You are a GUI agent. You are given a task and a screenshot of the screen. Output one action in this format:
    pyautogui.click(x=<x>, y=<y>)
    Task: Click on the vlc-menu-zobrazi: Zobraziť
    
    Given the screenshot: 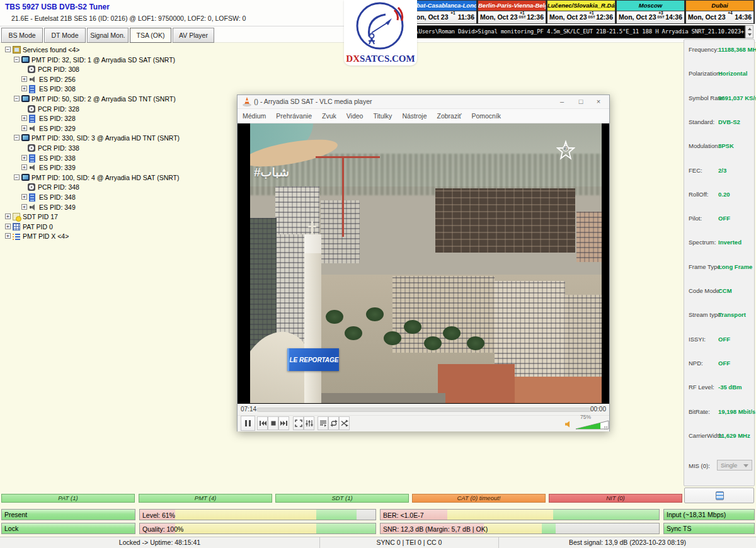 What is the action you would take?
    pyautogui.click(x=449, y=116)
    